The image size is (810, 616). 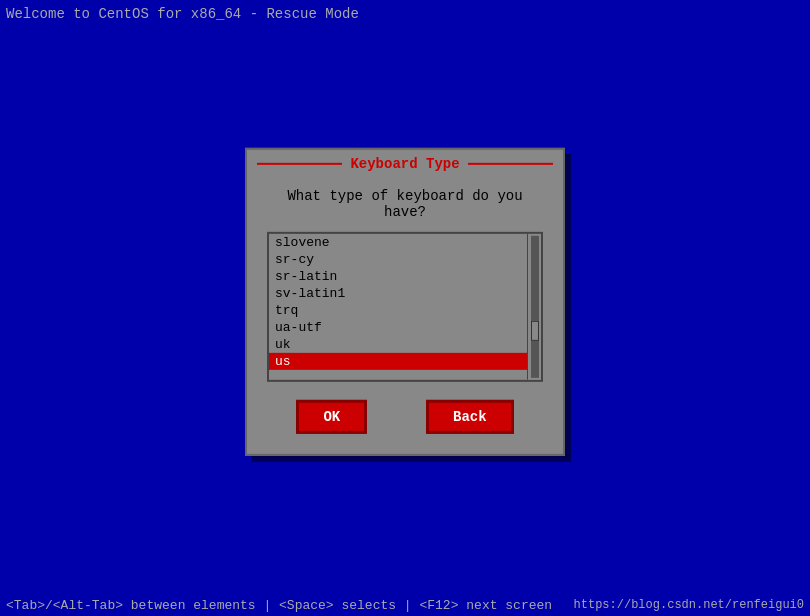 I want to click on dialog-title: Keyboard Type, so click(x=404, y=164).